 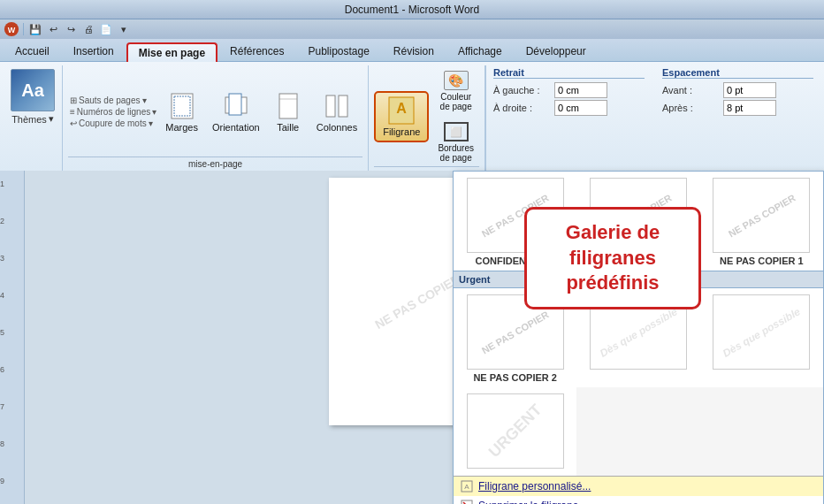 What do you see at coordinates (12, 338) in the screenshot?
I see `left-ruler: 1 2 3 4 5 6 7 8 9` at bounding box center [12, 338].